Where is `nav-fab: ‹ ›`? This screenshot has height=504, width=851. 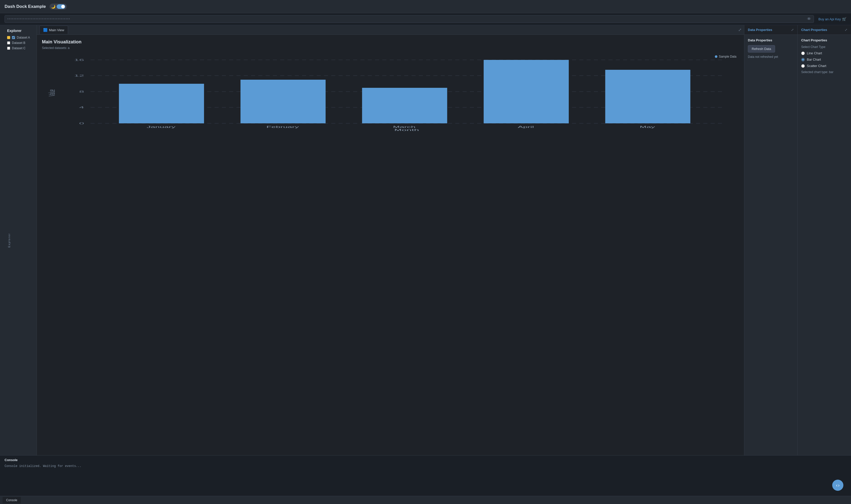
nav-fab: ‹ › is located at coordinates (838, 485).